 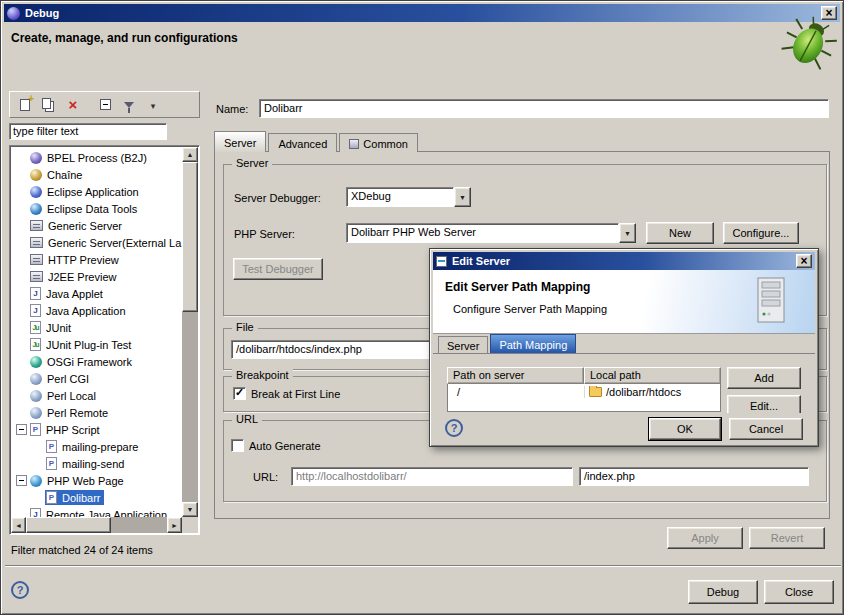 I want to click on file-group-legend: File, so click(x=245, y=327).